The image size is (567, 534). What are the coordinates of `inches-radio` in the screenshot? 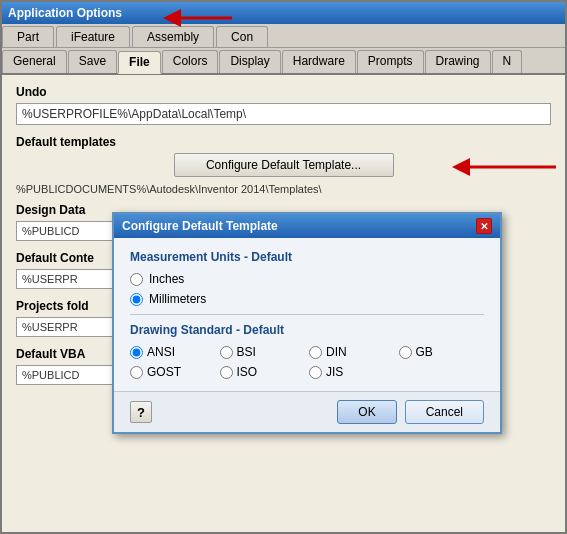 It's located at (136, 280).